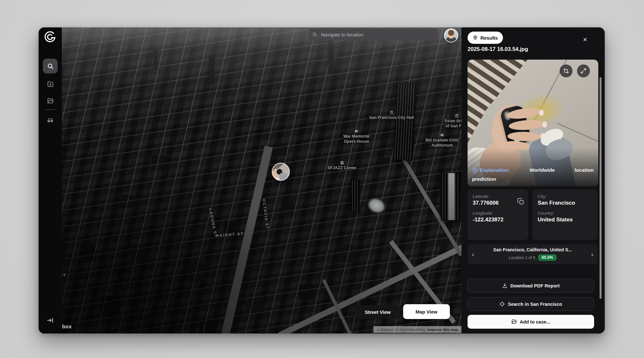  I want to click on search-in-city-button: Search in San Francisco, so click(531, 304).